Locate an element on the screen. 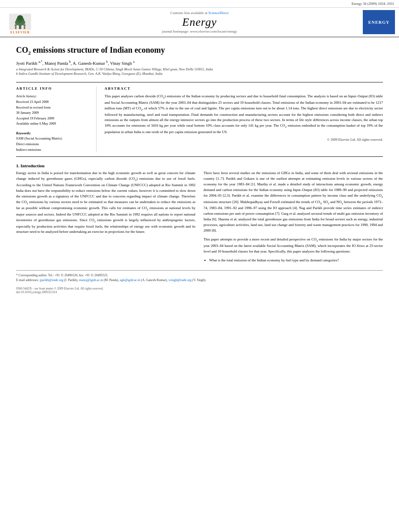 The height and width of the screenshot is (532, 399). journal-center: Contents lists available at ScienceDirec… is located at coordinates (200, 22).